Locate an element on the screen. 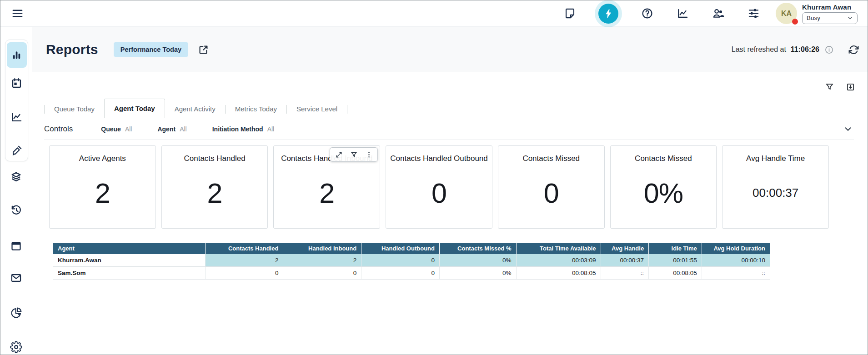 The width and height of the screenshot is (868, 355). report-filter-button is located at coordinates (829, 87).